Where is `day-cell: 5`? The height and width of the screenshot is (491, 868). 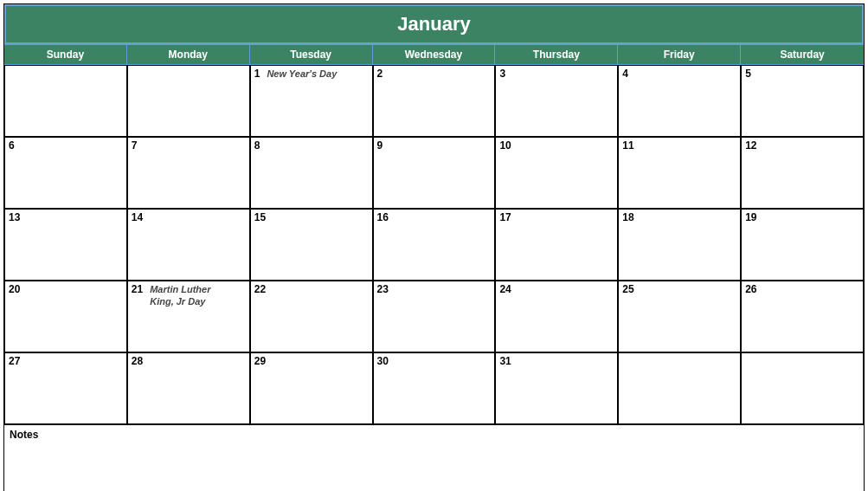
day-cell: 5 is located at coordinates (802, 100).